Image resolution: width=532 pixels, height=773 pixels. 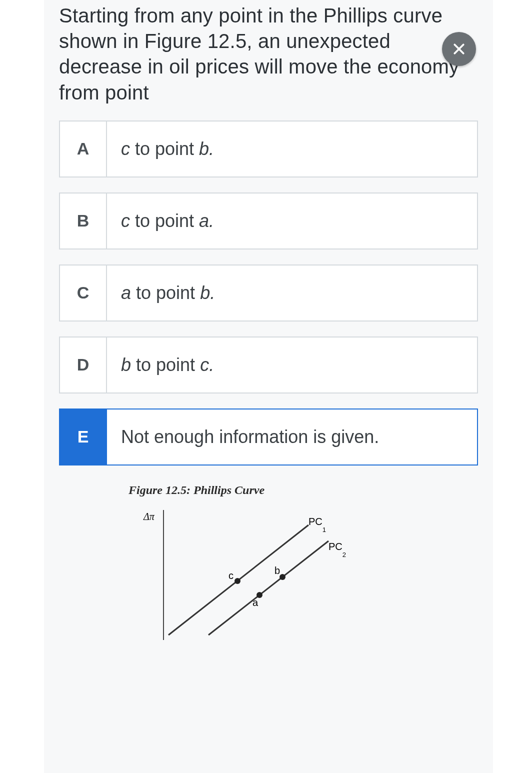 What do you see at coordinates (268, 60) in the screenshot?
I see `question-text: Starting from any point in the Phillips …` at bounding box center [268, 60].